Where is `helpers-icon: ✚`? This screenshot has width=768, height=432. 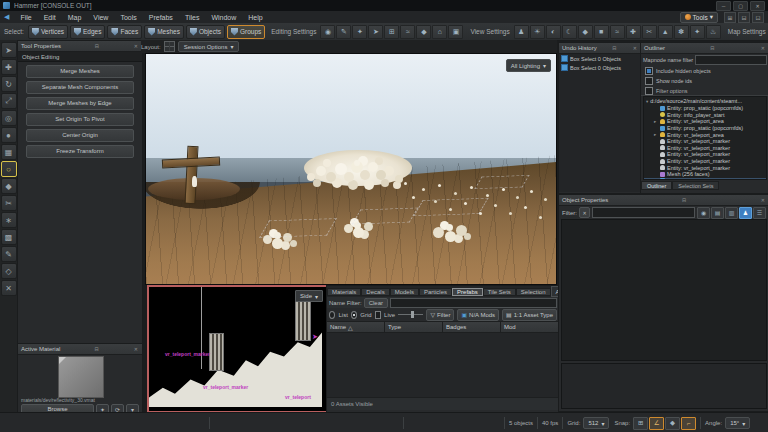 helpers-icon: ✚ is located at coordinates (634, 32).